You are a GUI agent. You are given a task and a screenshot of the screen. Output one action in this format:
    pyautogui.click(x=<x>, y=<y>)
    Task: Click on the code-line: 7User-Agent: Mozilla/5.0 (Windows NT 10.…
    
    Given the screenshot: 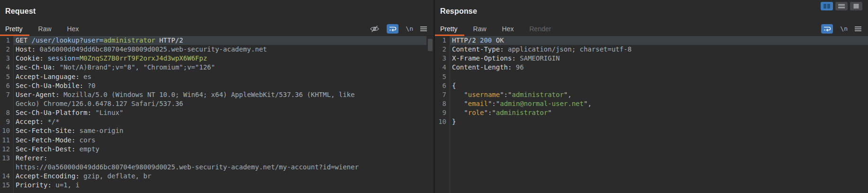 What is the action you would take?
    pyautogui.click(x=217, y=95)
    